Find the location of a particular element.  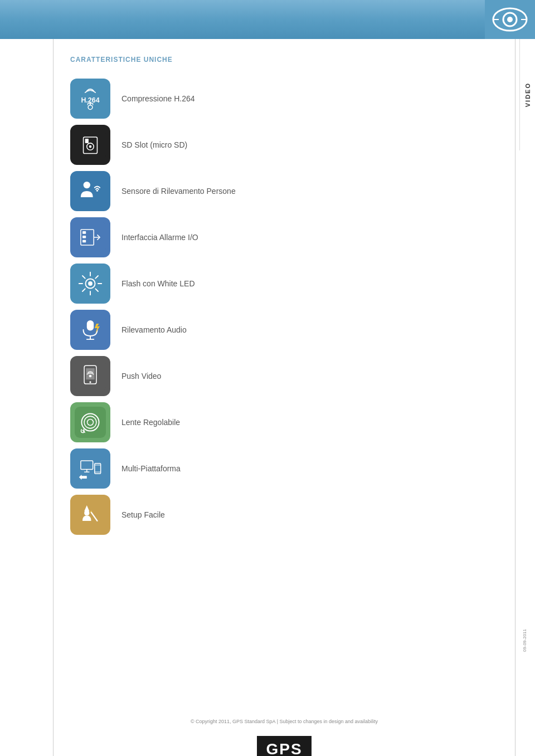

feature-icon-person is located at coordinates (90, 191).